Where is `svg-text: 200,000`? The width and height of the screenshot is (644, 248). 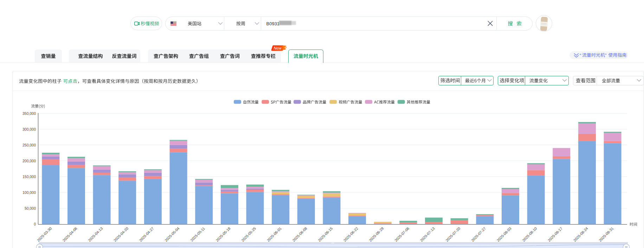 svg-text: 200,000 is located at coordinates (29, 161).